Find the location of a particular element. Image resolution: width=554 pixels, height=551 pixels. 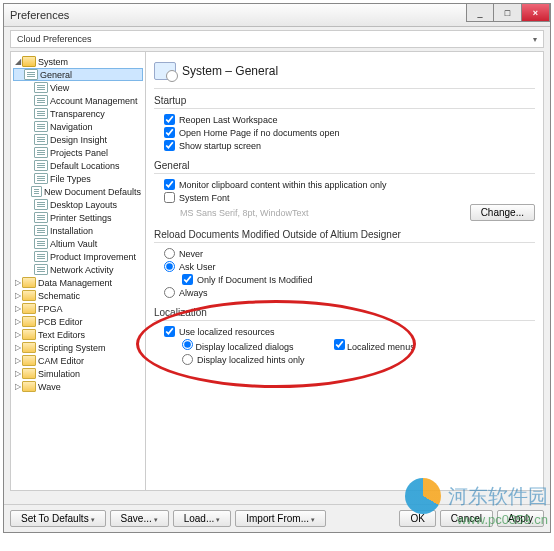

open-home-checkbox is located at coordinates (170, 132).